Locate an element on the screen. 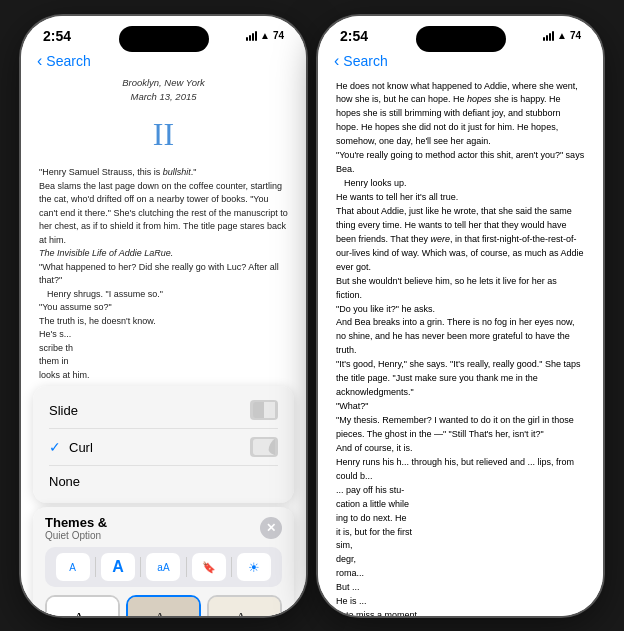 The width and height of the screenshot is (624, 631). chapter-number: II is located at coordinates (164, 134).